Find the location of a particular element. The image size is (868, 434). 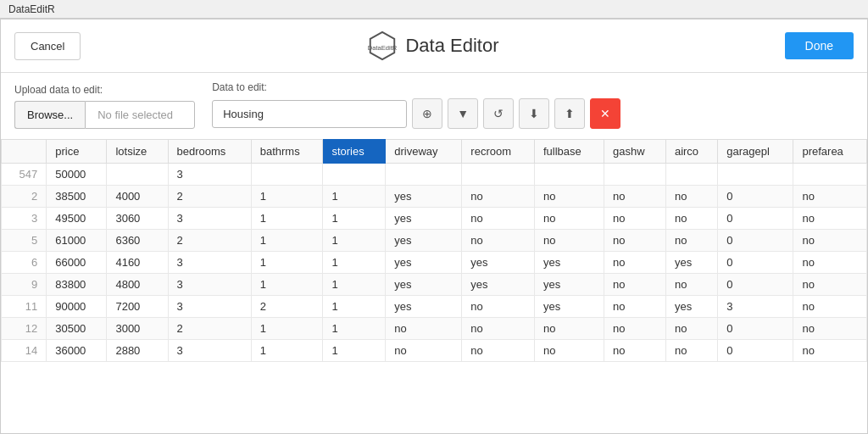

table-cell: 547 is located at coordinates (24, 175).